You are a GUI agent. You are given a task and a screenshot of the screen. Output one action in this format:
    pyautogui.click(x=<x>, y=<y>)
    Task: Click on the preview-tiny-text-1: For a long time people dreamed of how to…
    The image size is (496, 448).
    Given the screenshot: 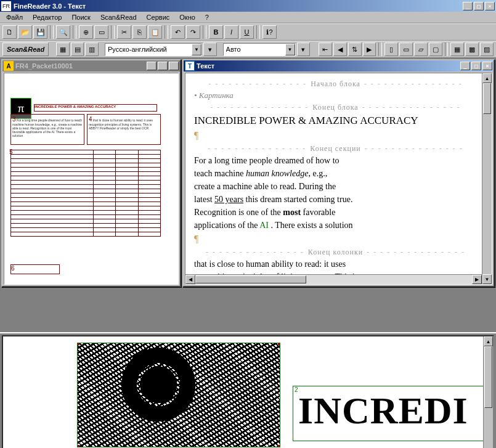 What is the action you would take?
    pyautogui.click(x=47, y=128)
    